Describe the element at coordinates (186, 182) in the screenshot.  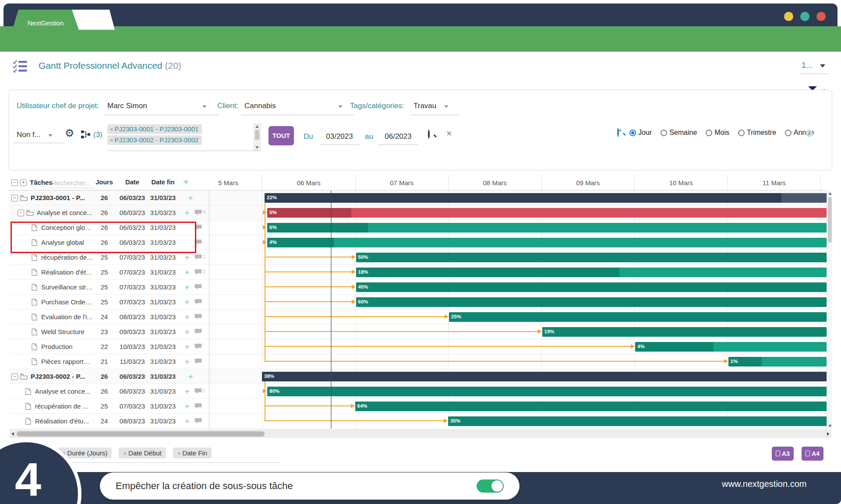
I see `add-task-icon: +` at that location.